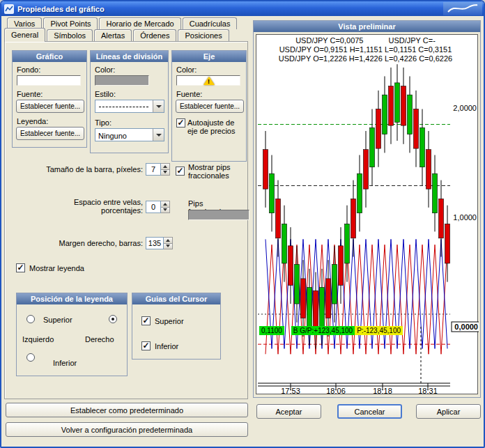  I want to click on group-lineas-title: Líneas de división, so click(130, 56).